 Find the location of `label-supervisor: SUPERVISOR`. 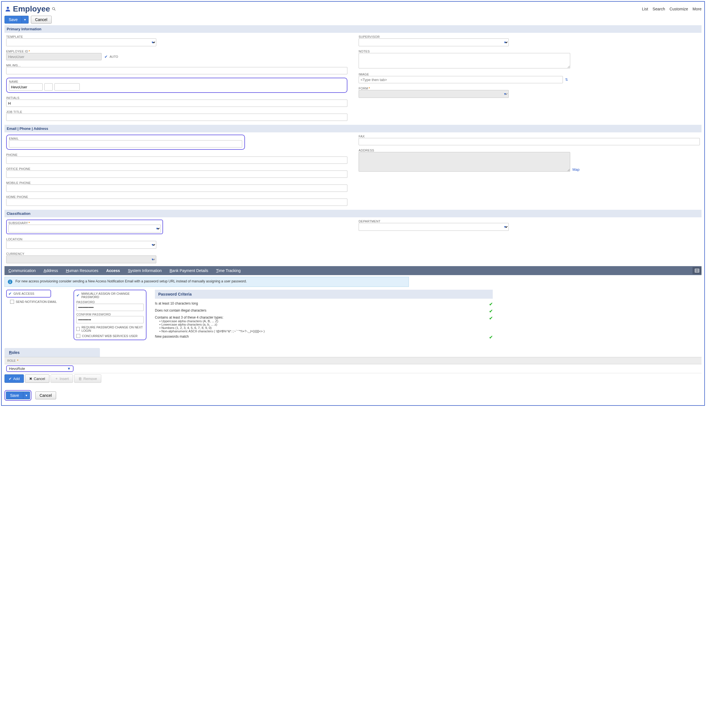

label-supervisor: SUPERVISOR is located at coordinates (529, 36).